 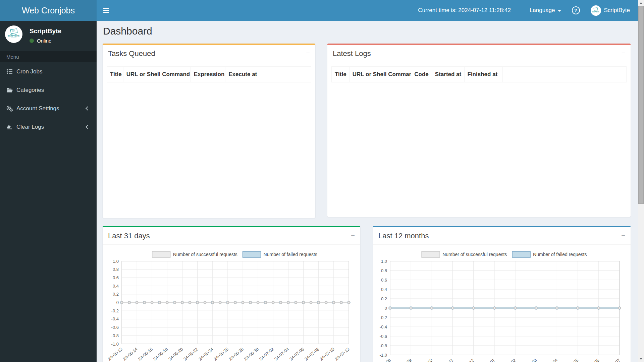 What do you see at coordinates (130, 354) in the screenshot?
I see `x-tick-label: 24-06-14` at bounding box center [130, 354].